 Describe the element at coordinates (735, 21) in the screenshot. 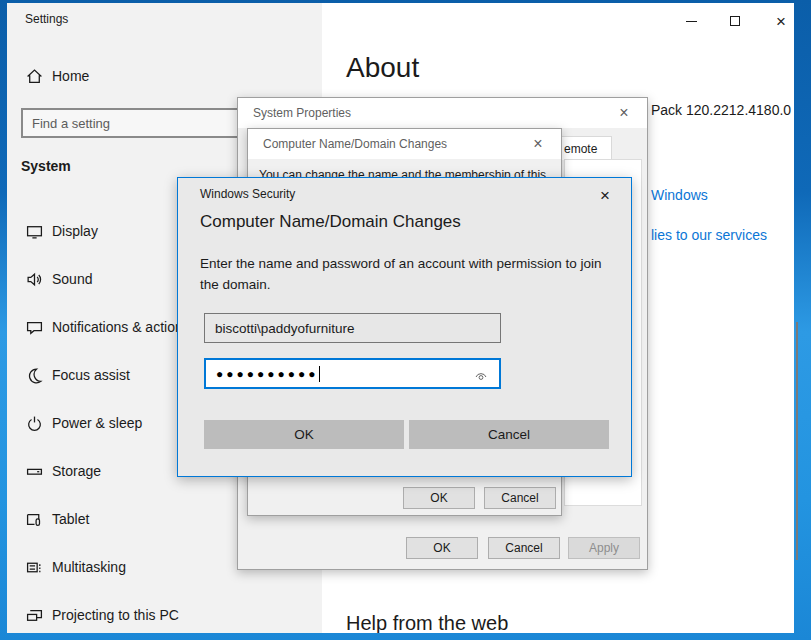

I see `maximize-icon` at that location.